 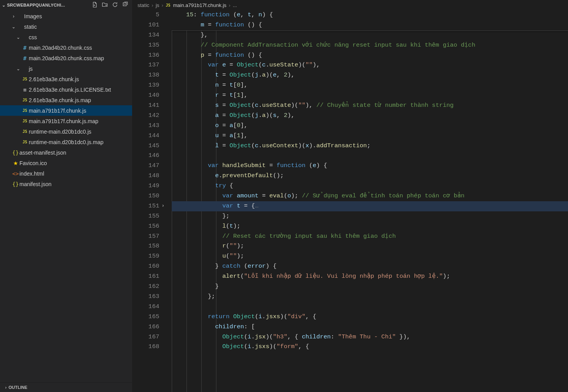 I want to click on tree-item-label: 2.61eb3a3e.chunk.js, so click(x=54, y=79).